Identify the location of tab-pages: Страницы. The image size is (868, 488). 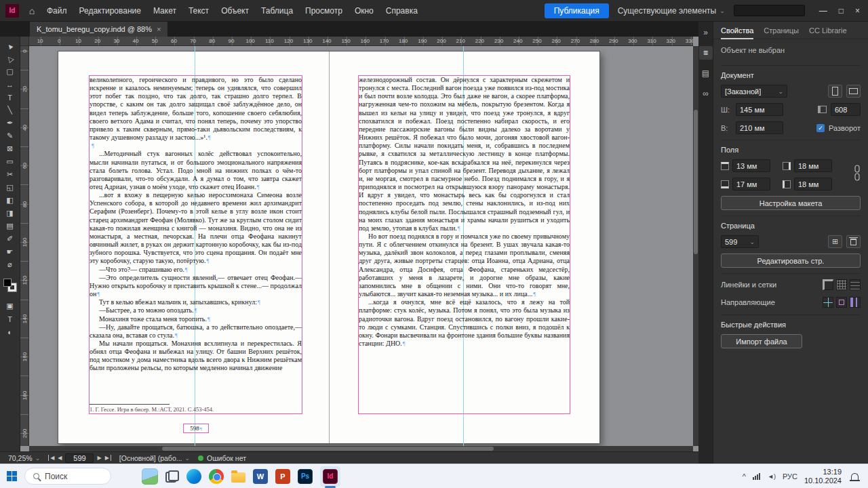
(781, 30).